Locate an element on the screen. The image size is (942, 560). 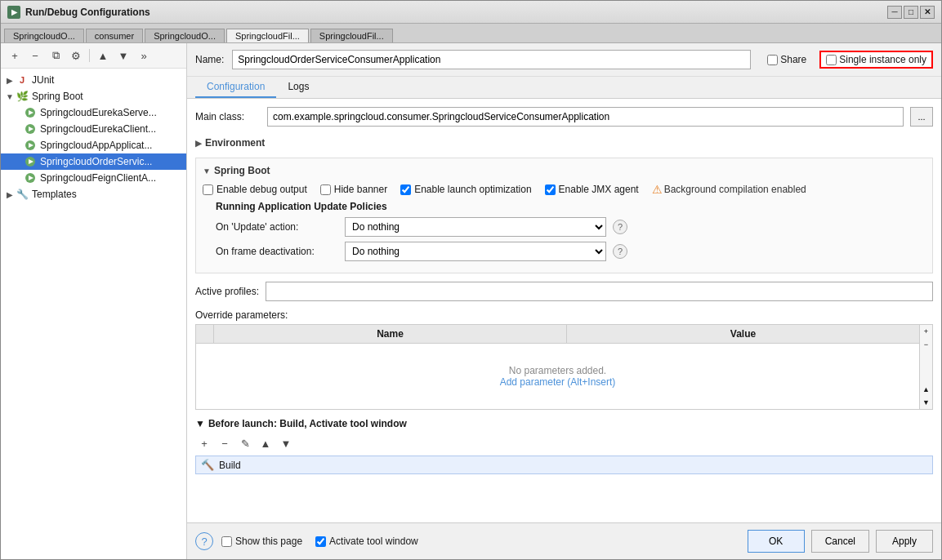
before-add-button: + is located at coordinates (204, 443).